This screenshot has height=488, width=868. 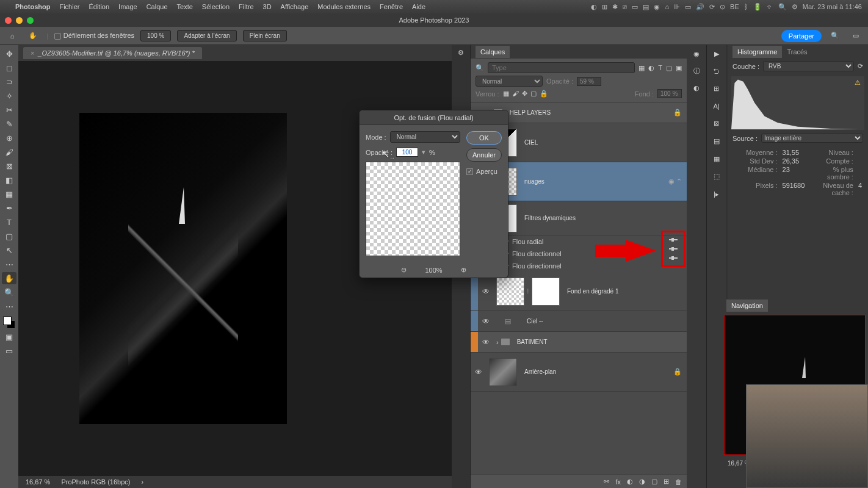 What do you see at coordinates (795, 7) in the screenshot?
I see `control-center-icon: ⚙` at bounding box center [795, 7].